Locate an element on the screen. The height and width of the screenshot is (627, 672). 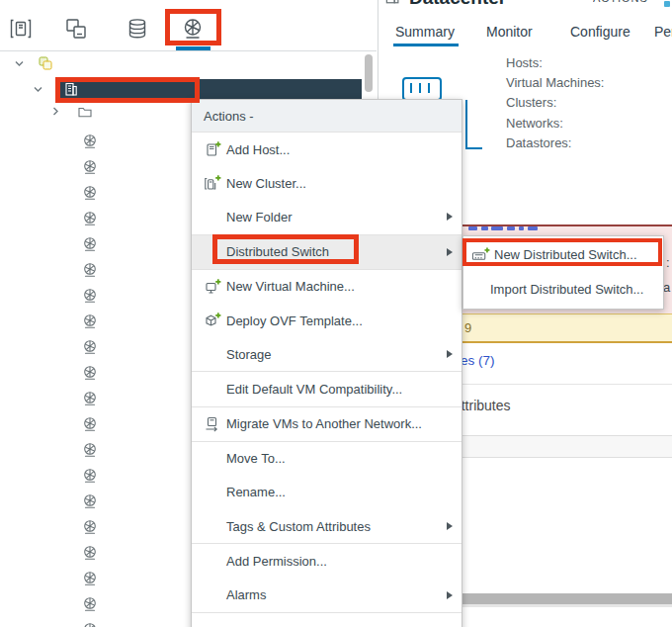
migrate-icon is located at coordinates (212, 424).